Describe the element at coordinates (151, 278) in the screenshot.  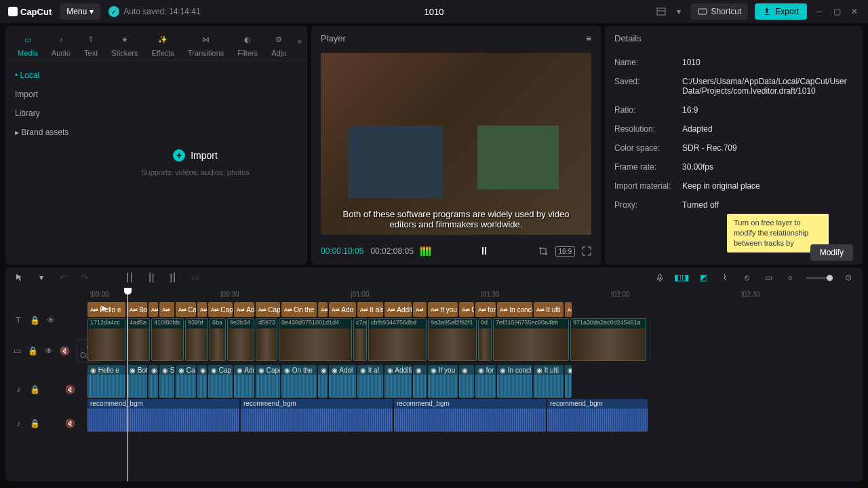
I see `split-left-icon: ⎮[` at that location.